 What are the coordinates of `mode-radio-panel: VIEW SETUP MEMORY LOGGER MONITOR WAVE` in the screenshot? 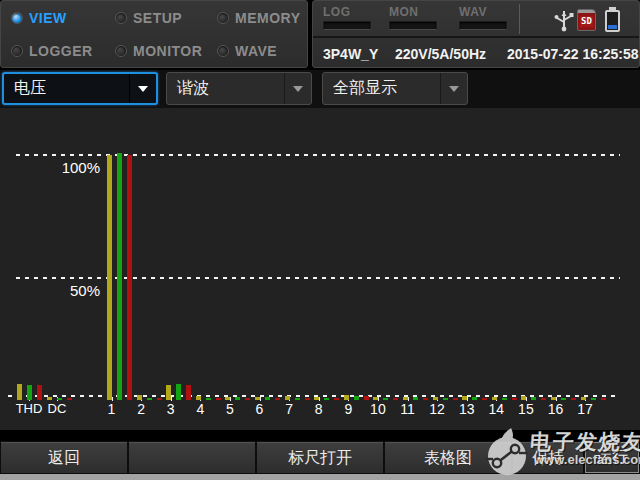 It's located at (154, 34).